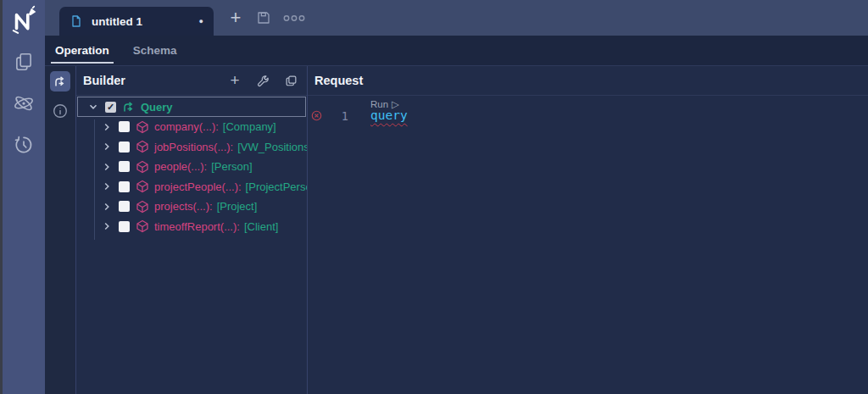 The height and width of the screenshot is (394, 868). What do you see at coordinates (110, 107) in the screenshot?
I see `query-checkbox: ✓` at bounding box center [110, 107].